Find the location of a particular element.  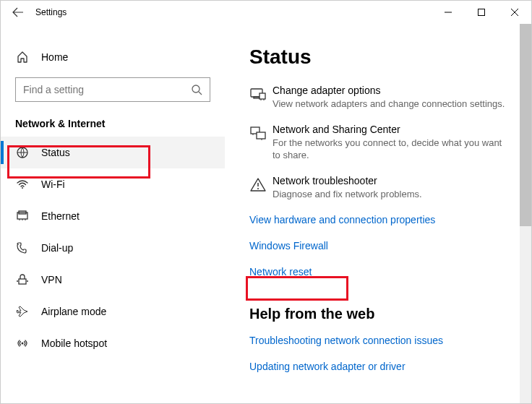

section-header: Network & Internet is located at coordinates (113, 119).